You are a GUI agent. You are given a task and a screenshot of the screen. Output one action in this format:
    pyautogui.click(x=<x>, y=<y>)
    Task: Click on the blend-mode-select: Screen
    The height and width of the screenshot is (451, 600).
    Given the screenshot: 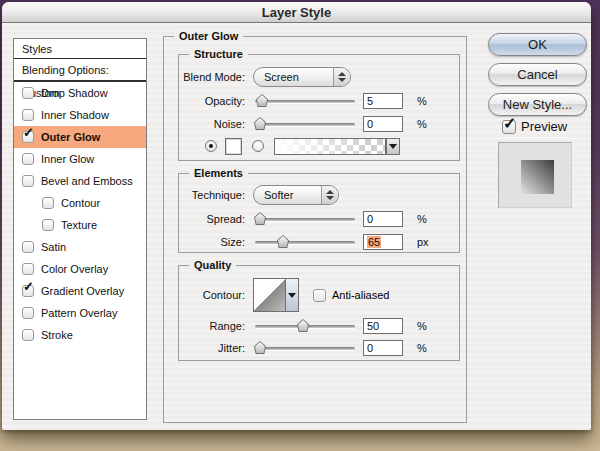 What is the action you would take?
    pyautogui.click(x=302, y=77)
    